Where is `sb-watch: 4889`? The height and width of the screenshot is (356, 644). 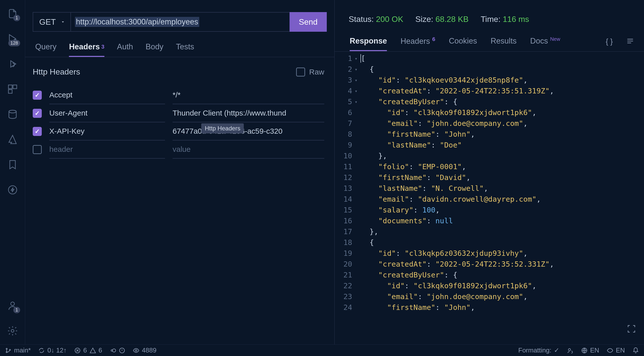 sb-watch: 4889 is located at coordinates (145, 350).